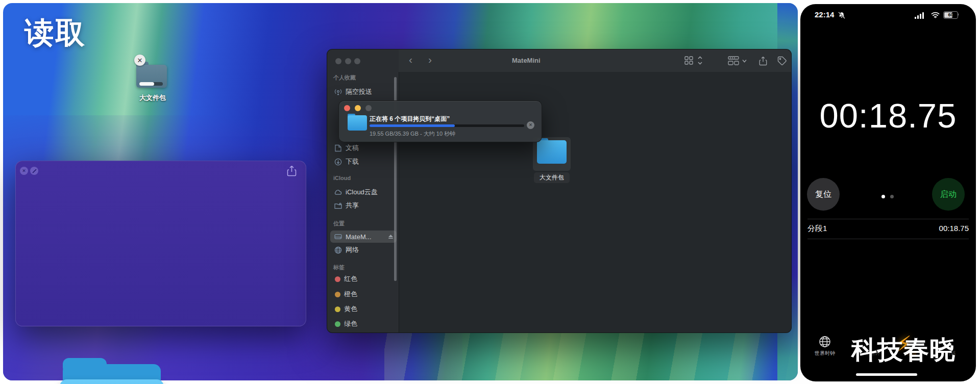 This screenshot has height=384, width=980. Describe the element at coordinates (352, 206) in the screenshot. I see `sidebar-item-label: 共享` at that location.